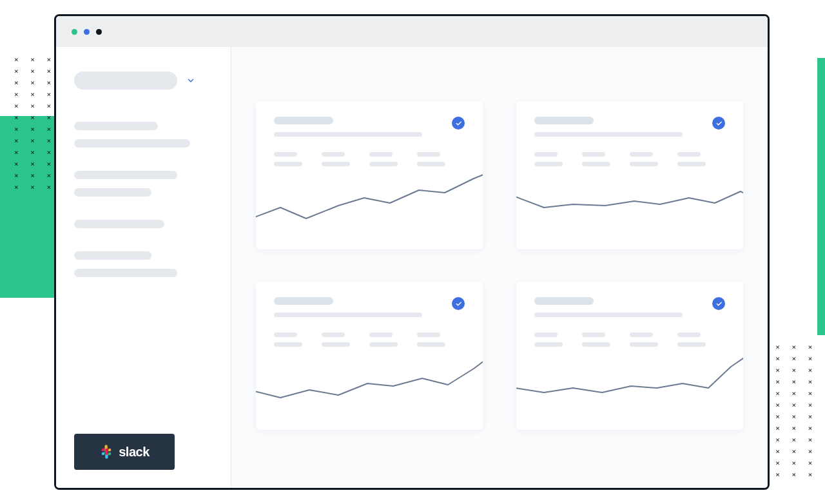 This screenshot has height=504, width=825. What do you see at coordinates (821, 197) in the screenshot?
I see `decorative-green-bar` at bounding box center [821, 197].